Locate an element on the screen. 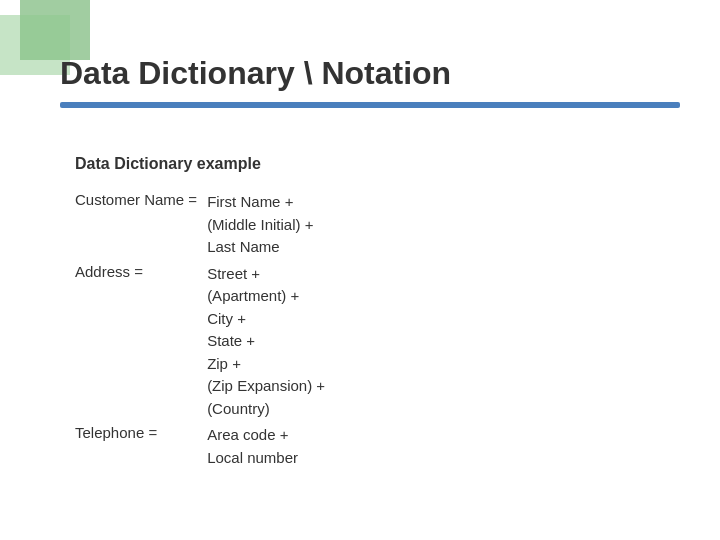 Image resolution: width=720 pixels, height=540 pixels. title-section: Data Dictionary \ Notation is located at coordinates (370, 82).